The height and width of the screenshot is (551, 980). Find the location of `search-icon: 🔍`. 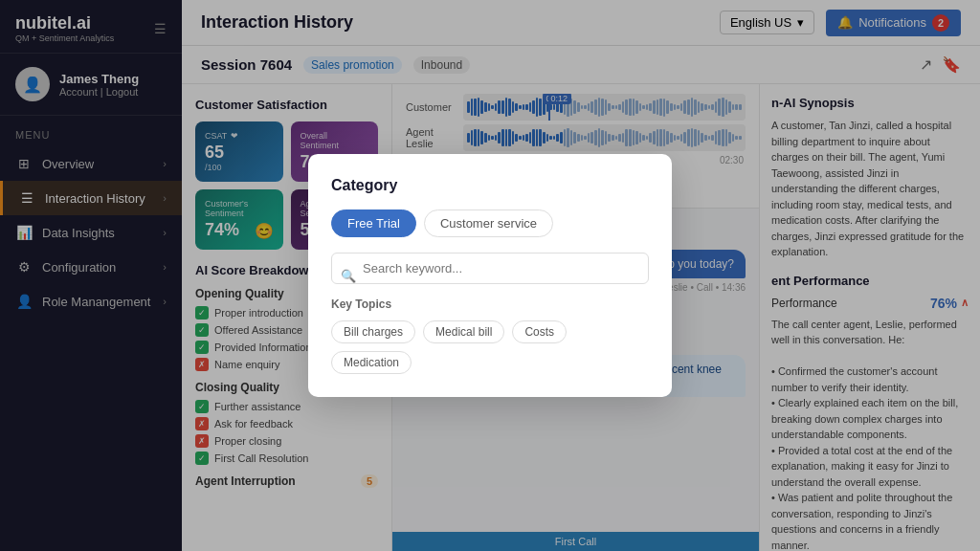

search-icon: 🔍 is located at coordinates (348, 276).